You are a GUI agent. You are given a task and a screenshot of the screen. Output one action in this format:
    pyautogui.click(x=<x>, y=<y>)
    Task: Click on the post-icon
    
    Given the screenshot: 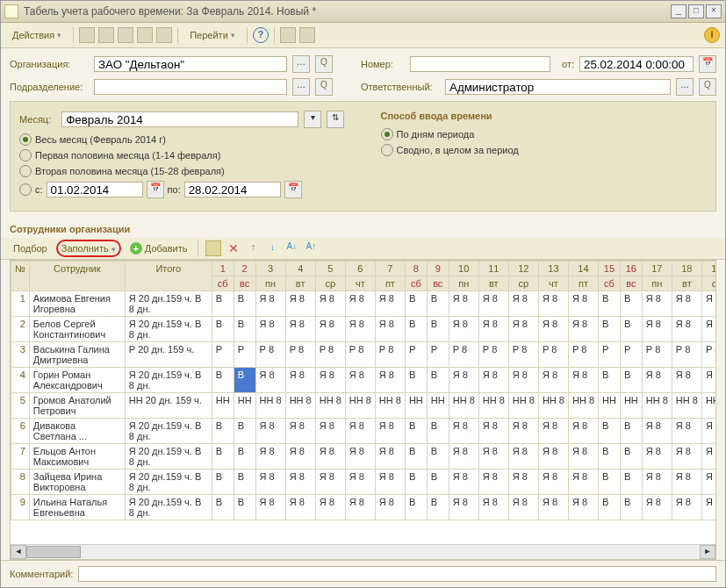 What is the action you would take?
    pyautogui.click(x=145, y=35)
    